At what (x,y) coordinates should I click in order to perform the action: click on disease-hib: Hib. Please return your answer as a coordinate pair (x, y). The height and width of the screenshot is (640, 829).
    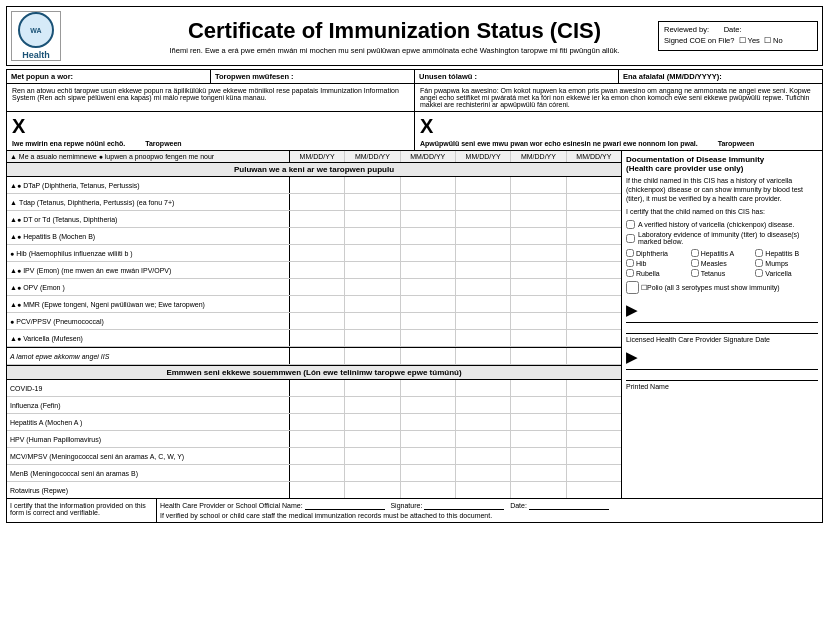
    Looking at the image, I should click on (658, 263).